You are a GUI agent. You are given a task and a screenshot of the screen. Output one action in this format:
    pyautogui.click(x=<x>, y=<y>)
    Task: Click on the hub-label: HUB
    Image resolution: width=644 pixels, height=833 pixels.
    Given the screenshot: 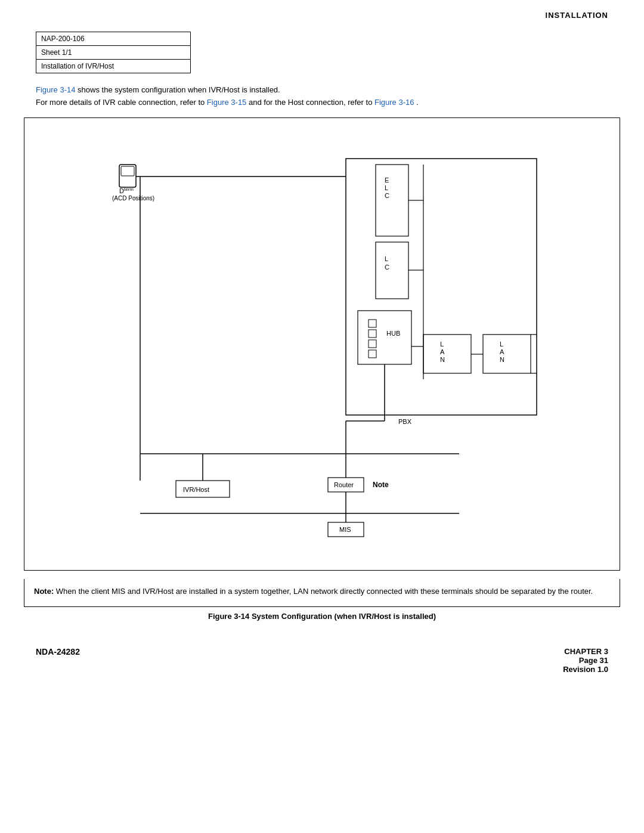 What is the action you would take?
    pyautogui.click(x=394, y=333)
    